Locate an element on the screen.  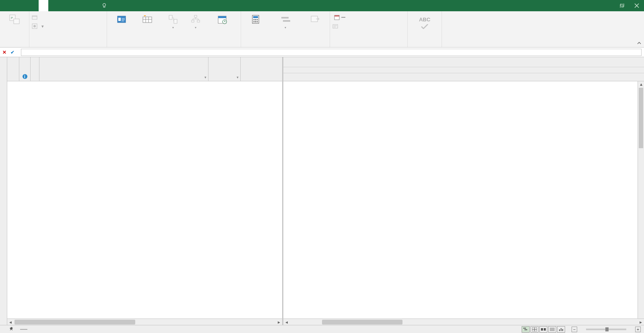
calculator-icon is located at coordinates (256, 19).